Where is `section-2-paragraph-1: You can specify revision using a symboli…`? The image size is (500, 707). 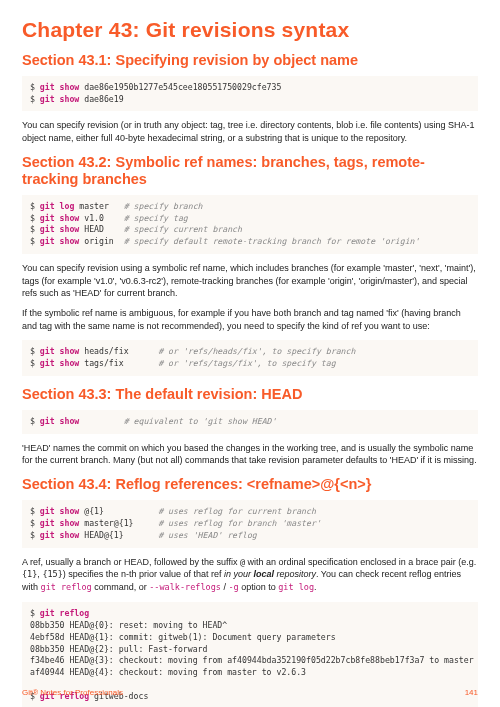
section-2-paragraph-1: You can specify revision using a symboli… is located at coordinates (250, 280).